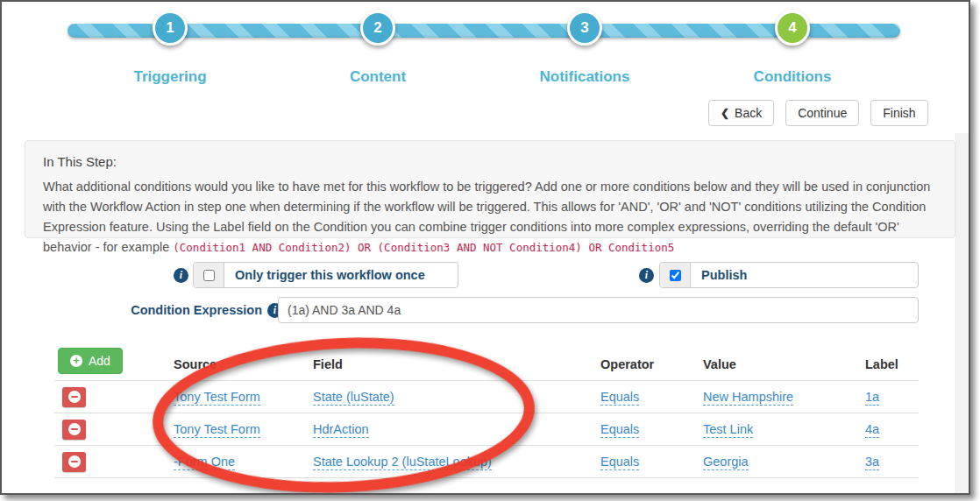 This screenshot has height=501, width=980. I want to click on step-label-conditions: Conditions, so click(792, 77).